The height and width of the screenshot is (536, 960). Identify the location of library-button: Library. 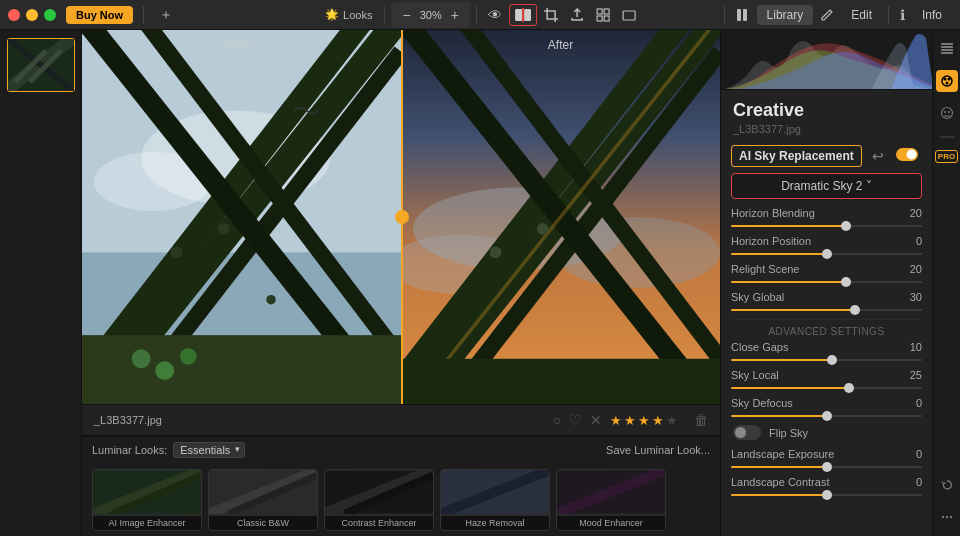
(786, 15).